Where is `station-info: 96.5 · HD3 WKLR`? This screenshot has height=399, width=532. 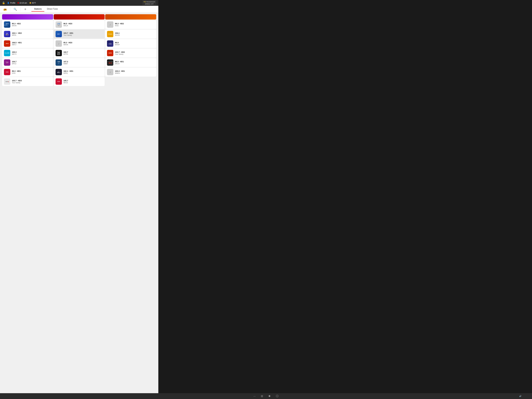
station-info: 96.5 · HD3 WKLR is located at coordinates (83, 25).